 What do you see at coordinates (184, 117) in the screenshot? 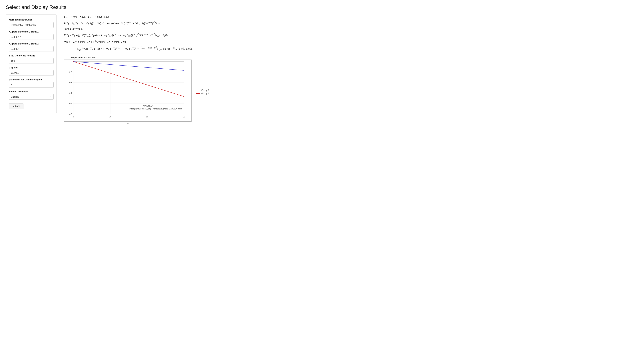
I see `svg-text: 90` at bounding box center [184, 117].